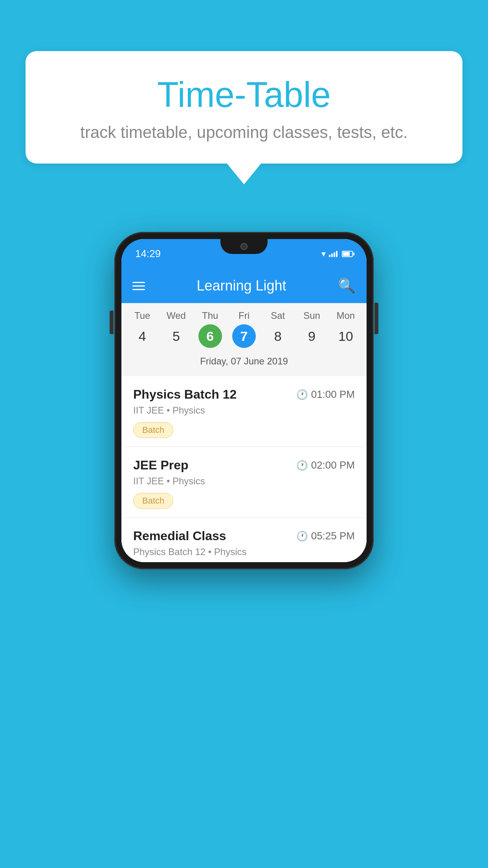  I want to click on clock-icon-2: 🕐, so click(302, 465).